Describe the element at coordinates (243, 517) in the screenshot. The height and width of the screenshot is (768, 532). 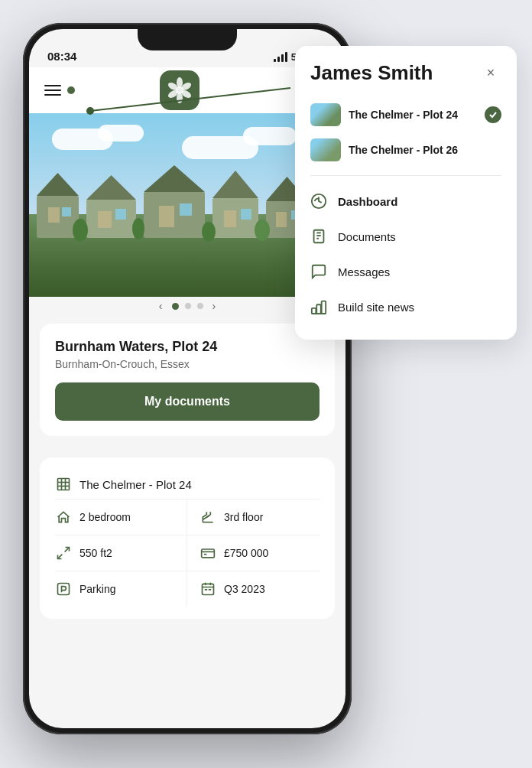
I see `floor-label: 3rd floor` at that location.